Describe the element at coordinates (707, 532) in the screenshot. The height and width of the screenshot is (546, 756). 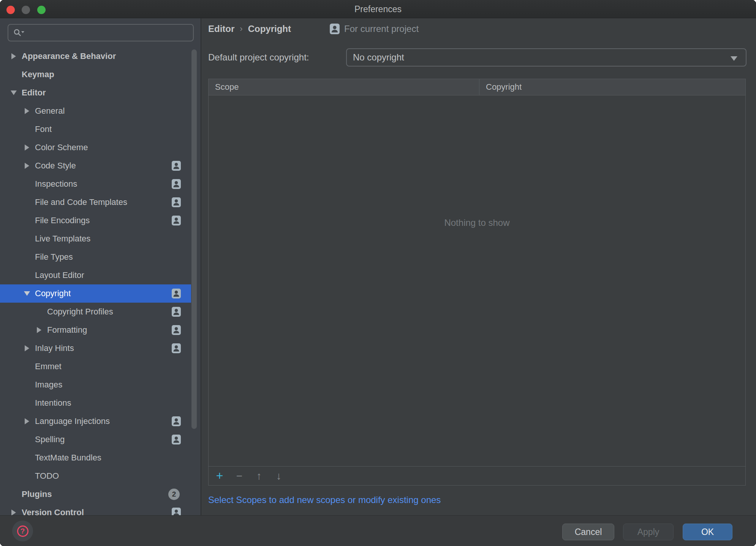
I see `ok-button: OK` at that location.